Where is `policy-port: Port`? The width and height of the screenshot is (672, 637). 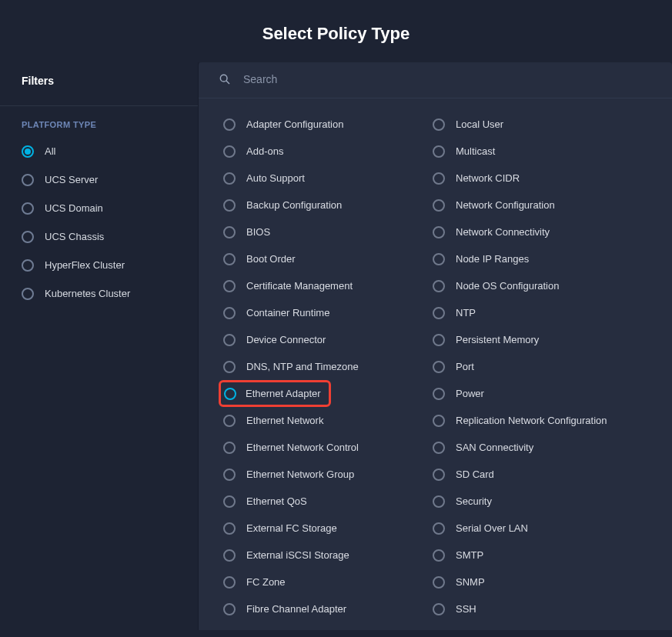 policy-port: Port is located at coordinates (545, 366).